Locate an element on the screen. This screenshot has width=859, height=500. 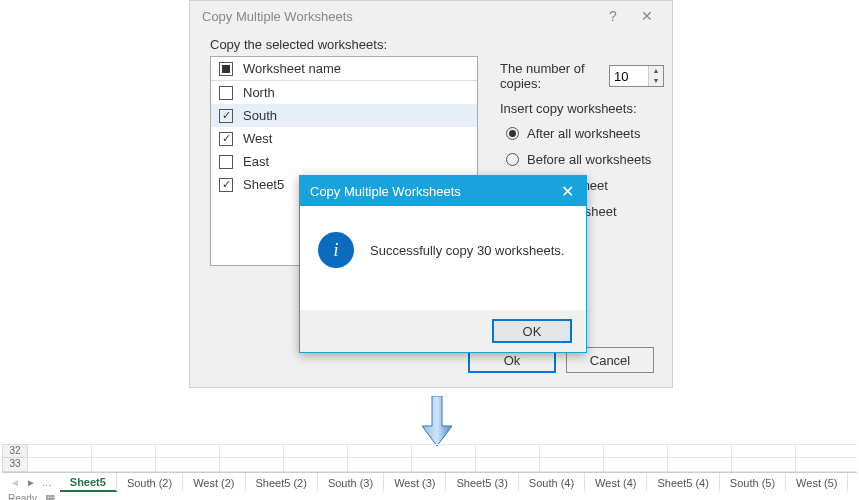
list-header: Worksheet name is located at coordinates (344, 69).